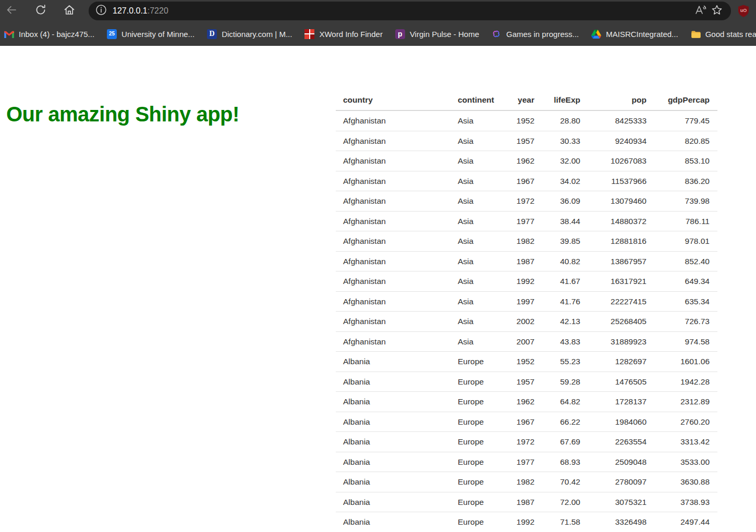 The height and width of the screenshot is (532, 756). What do you see at coordinates (562, 402) in the screenshot?
I see `table-cell: 64.82` at bounding box center [562, 402].